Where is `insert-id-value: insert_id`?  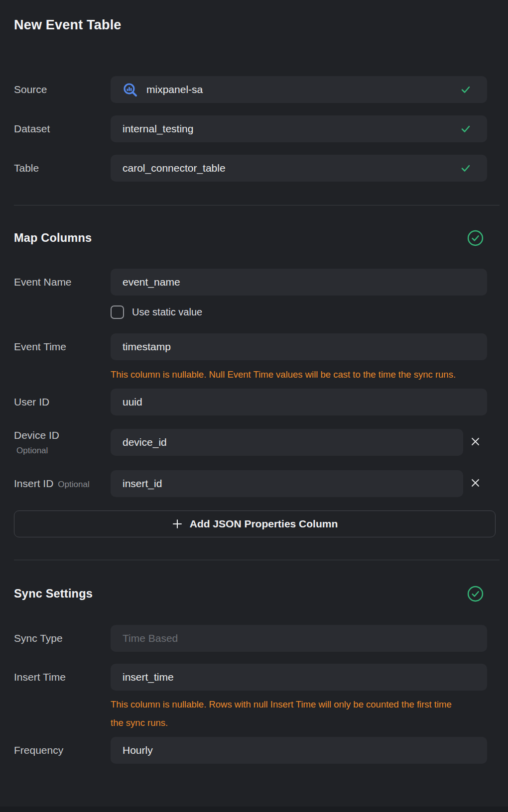 insert-id-value: insert_id is located at coordinates (142, 484).